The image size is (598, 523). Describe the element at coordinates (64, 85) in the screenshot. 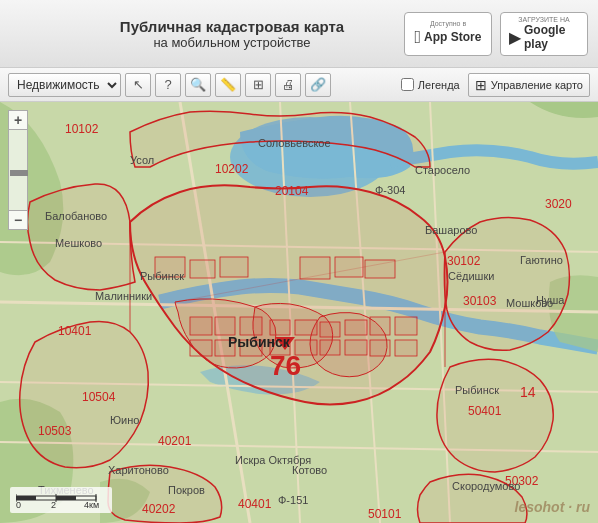

I see `property-select: Недвижимость` at that location.